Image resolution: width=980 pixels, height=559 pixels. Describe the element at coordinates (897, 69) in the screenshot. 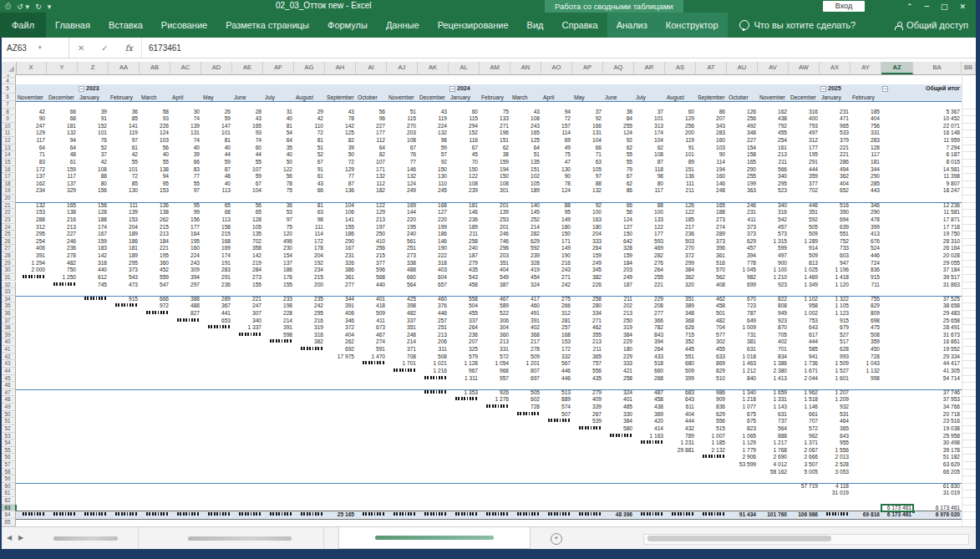

I see `column-header-AZ: AZ` at that location.